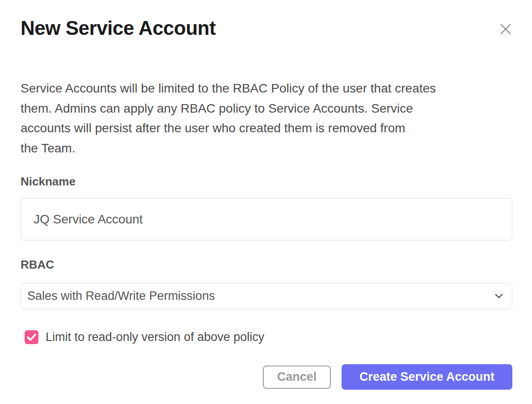 This screenshot has width=532, height=404. Describe the element at coordinates (266, 219) in the screenshot. I see `nickname-input` at that location.